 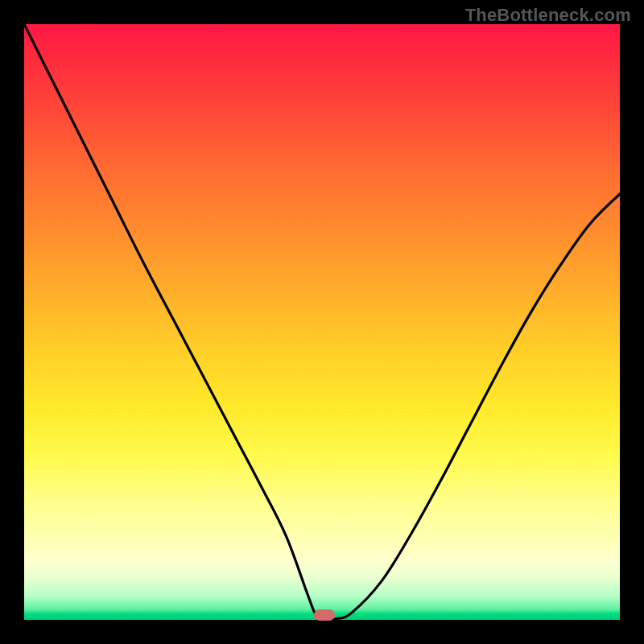 I want to click on watermark-text: TheBottleneck.com, so click(x=548, y=15).